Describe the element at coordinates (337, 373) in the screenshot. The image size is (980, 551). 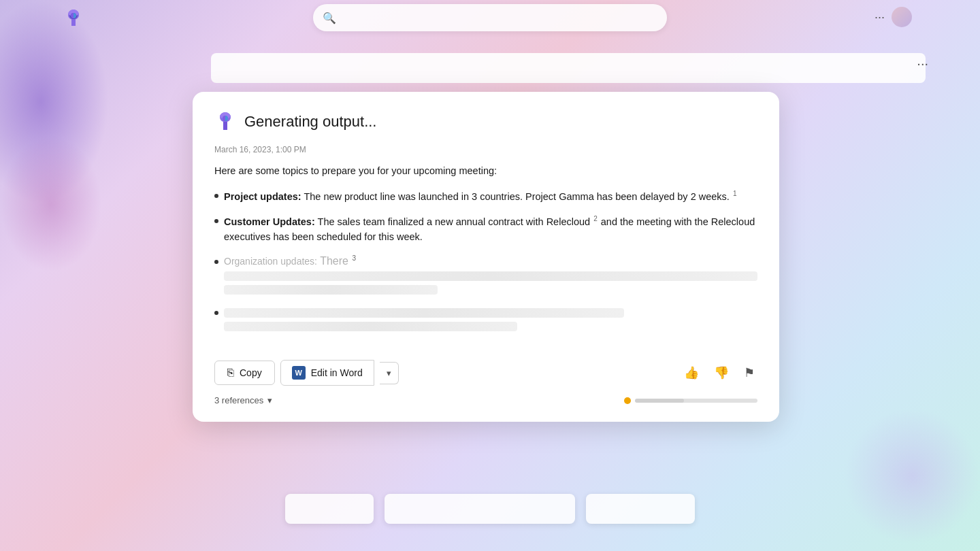
I see `edit-word-label: Edit in Word` at that location.